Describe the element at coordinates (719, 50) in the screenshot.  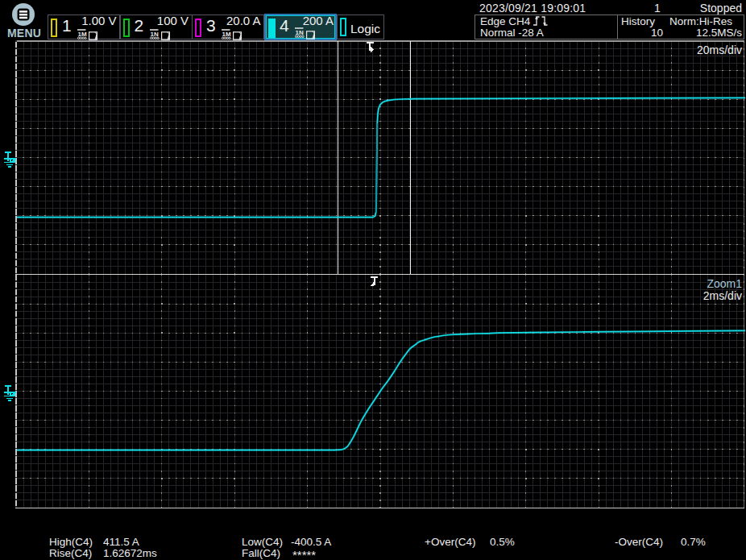
I see `svg-text: 20ms/div` at that location.